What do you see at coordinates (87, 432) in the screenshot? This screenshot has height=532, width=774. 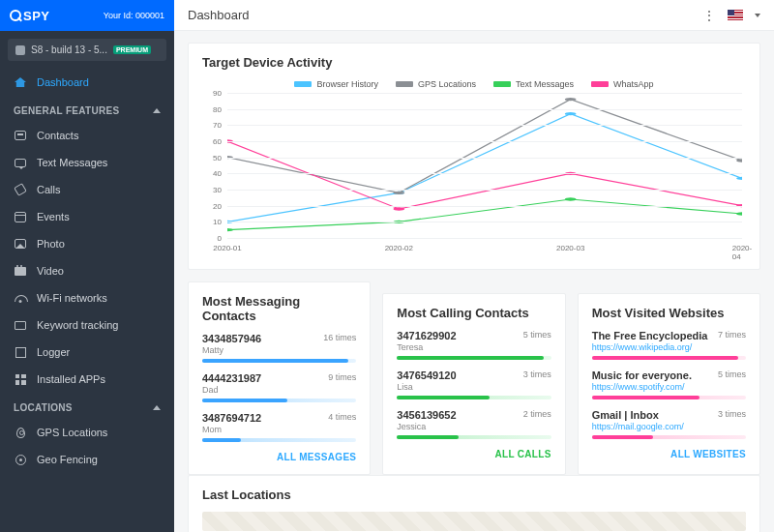 I see `sidebar-item-gps: GPS Locations` at bounding box center [87, 432].